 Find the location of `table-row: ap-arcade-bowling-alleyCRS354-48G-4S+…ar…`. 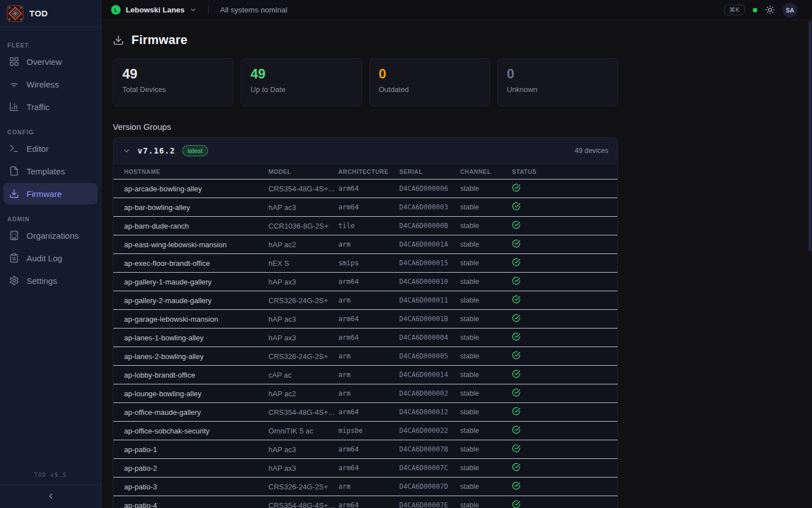

table-row: ap-arcade-bowling-alleyCRS354-48G-4S+…ar… is located at coordinates (365, 189).